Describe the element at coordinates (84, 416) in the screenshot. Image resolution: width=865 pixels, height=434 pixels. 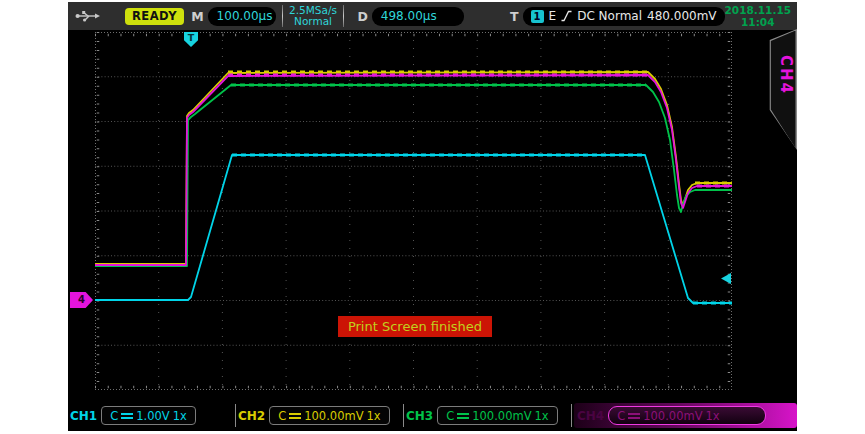
I see `channel-label: CH1` at that location.